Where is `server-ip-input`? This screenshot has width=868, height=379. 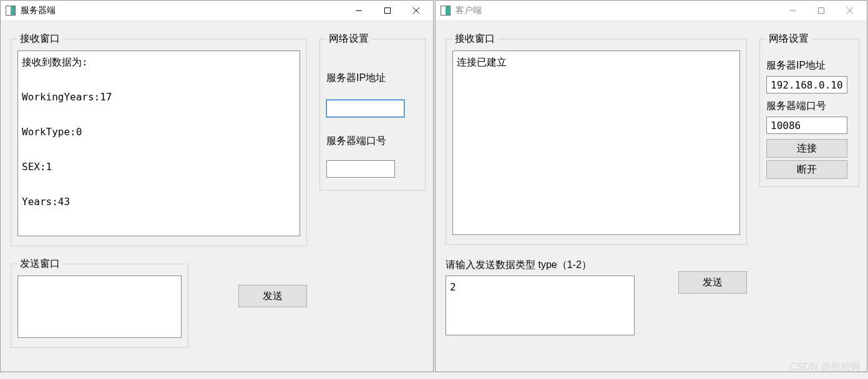 server-ip-input is located at coordinates (366, 108).